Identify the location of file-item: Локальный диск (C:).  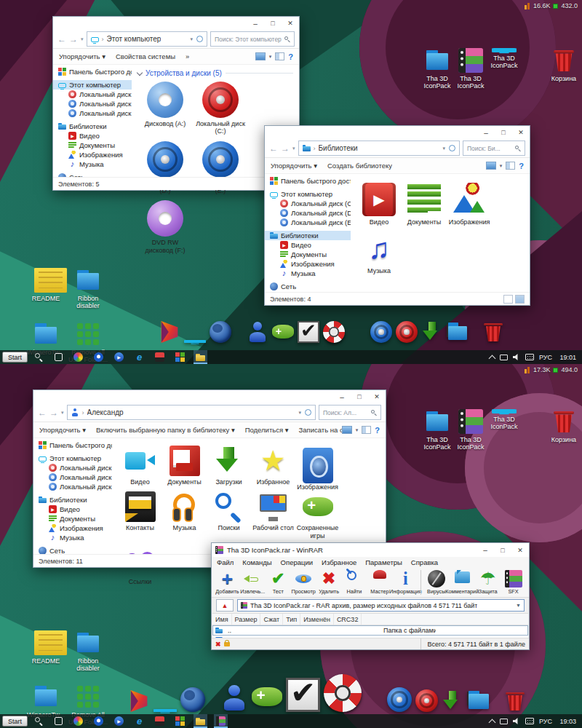
(220, 108).